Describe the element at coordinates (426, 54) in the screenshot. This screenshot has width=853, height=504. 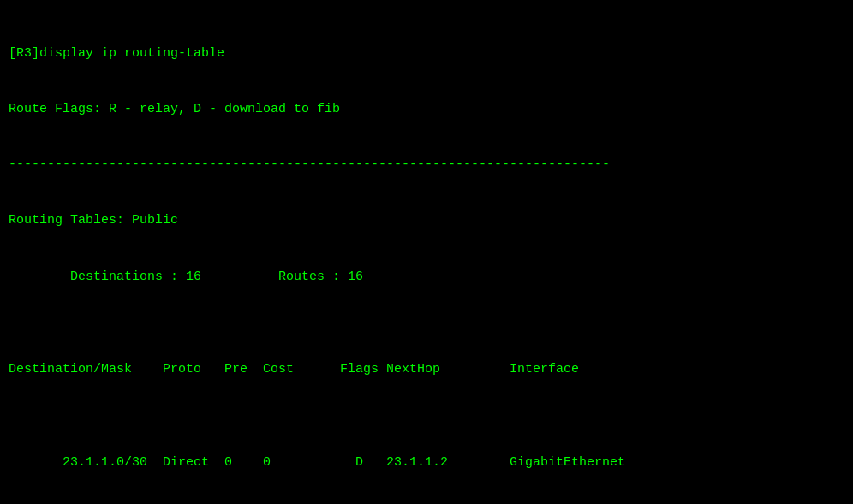
I see `line-1: [R3]display ip routing-table` at that location.